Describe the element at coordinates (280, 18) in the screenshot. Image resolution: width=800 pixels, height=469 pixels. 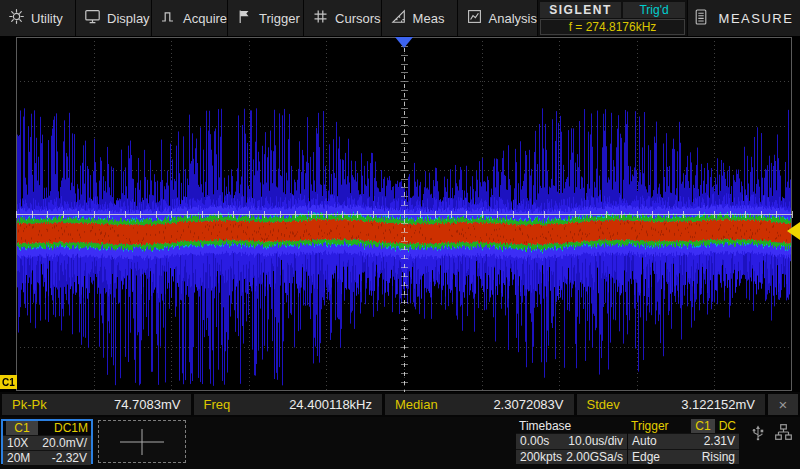
I see `menu-item-label: Trigger` at that location.